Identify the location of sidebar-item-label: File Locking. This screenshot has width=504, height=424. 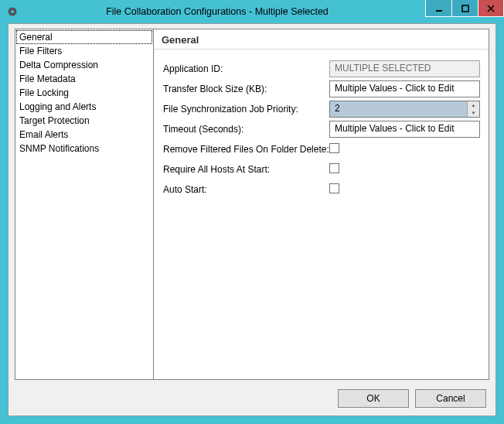
(44, 93).